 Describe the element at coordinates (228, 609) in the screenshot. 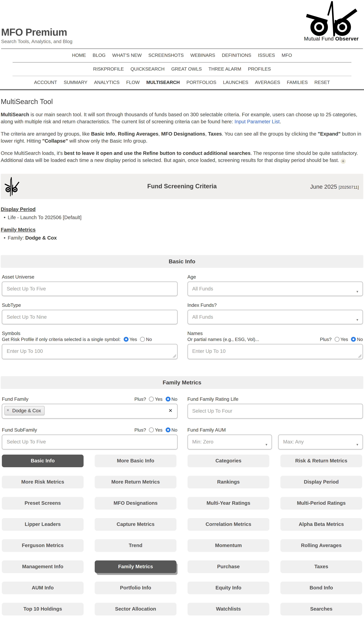

I see `criteria-group-button: Watchlists` at that location.